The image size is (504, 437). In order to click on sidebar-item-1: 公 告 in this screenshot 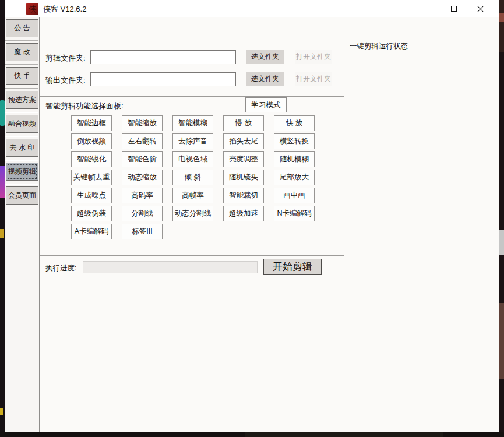, I will do `click(22, 28)`.